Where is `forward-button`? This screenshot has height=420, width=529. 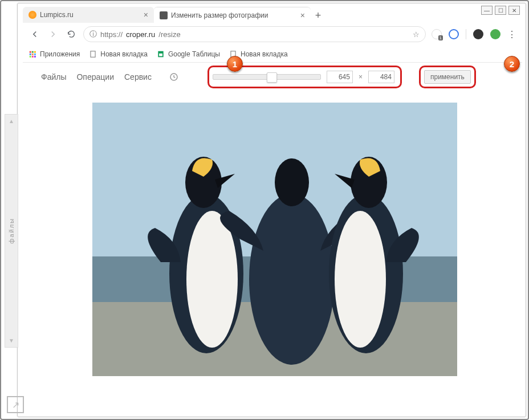
forward-button is located at coordinates (53, 34).